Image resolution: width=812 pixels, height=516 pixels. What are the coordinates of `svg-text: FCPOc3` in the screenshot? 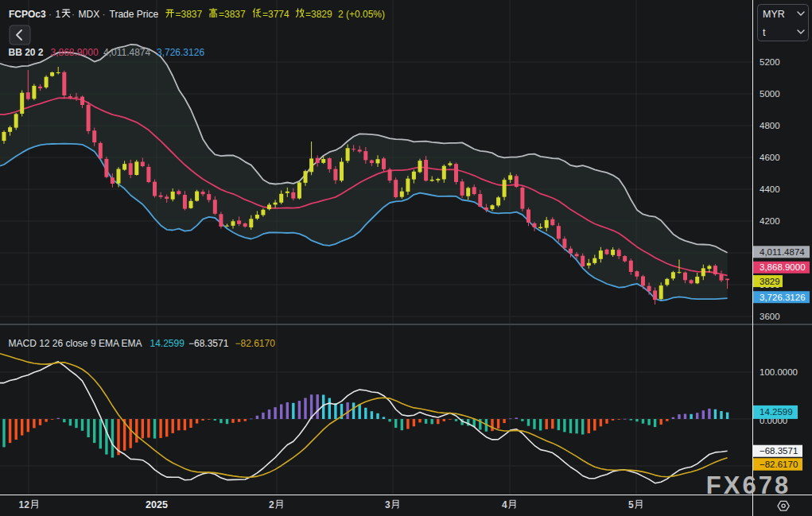 It's located at (27, 14).